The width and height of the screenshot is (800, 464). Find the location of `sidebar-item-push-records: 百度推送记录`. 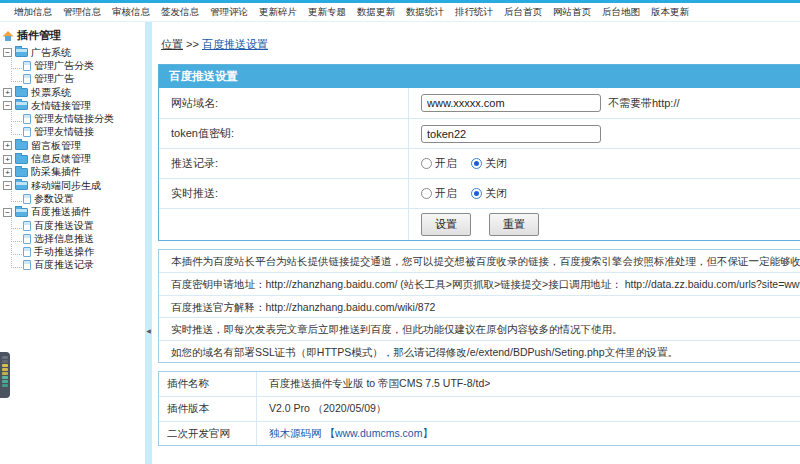

sidebar-item-push-records: 百度推送记录 is located at coordinates (64, 265).